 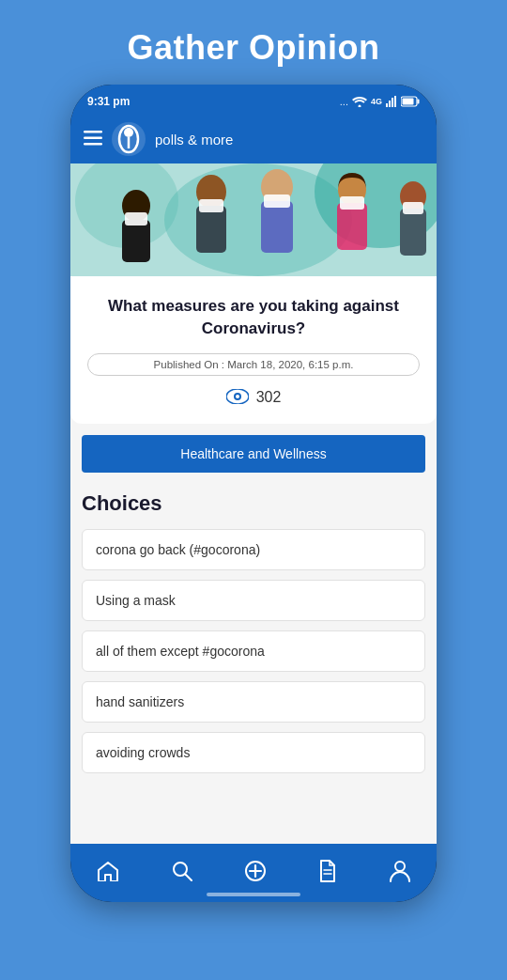 I want to click on page-title: Gather Opinion, so click(x=254, y=48).